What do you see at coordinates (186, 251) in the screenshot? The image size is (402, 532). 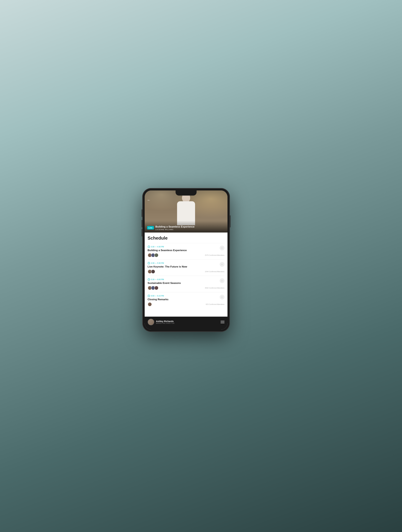 I see `schedule-item-1: 3:30 — 4:30 PM Building a Seamless Exper…` at bounding box center [186, 251].